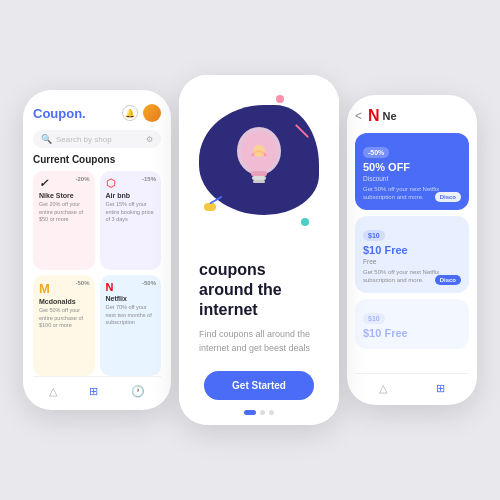 Image resolution: width=500 pixels, height=500 pixels. What do you see at coordinates (131, 326) in the screenshot?
I see `coupon-card-netflix: -50% N Netflix Get 70% off your next two…` at bounding box center [131, 326].